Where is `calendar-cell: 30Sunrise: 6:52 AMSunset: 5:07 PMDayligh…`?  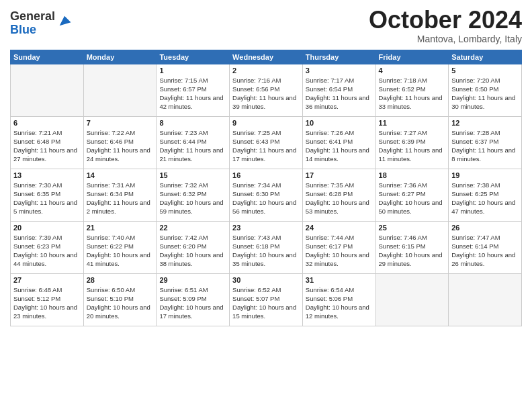 calendar-cell: 30Sunrise: 6:52 AMSunset: 5:07 PMDayligh… is located at coordinates (266, 300).